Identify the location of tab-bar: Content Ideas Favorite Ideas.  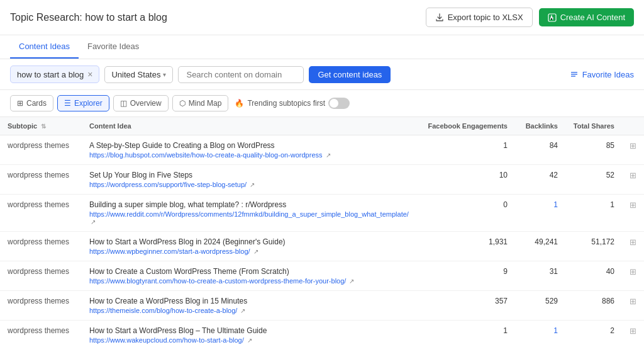
(322, 47).